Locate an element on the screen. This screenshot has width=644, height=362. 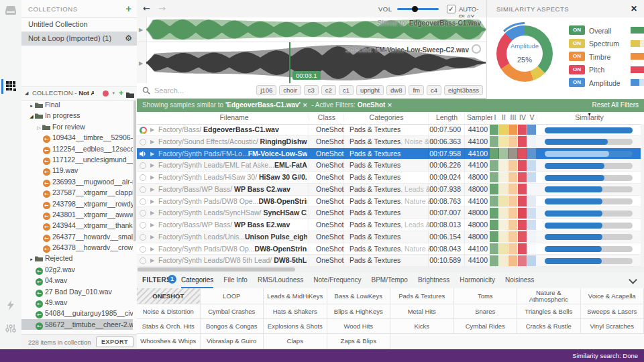
chevron-down-icon is located at coordinates (633, 280).